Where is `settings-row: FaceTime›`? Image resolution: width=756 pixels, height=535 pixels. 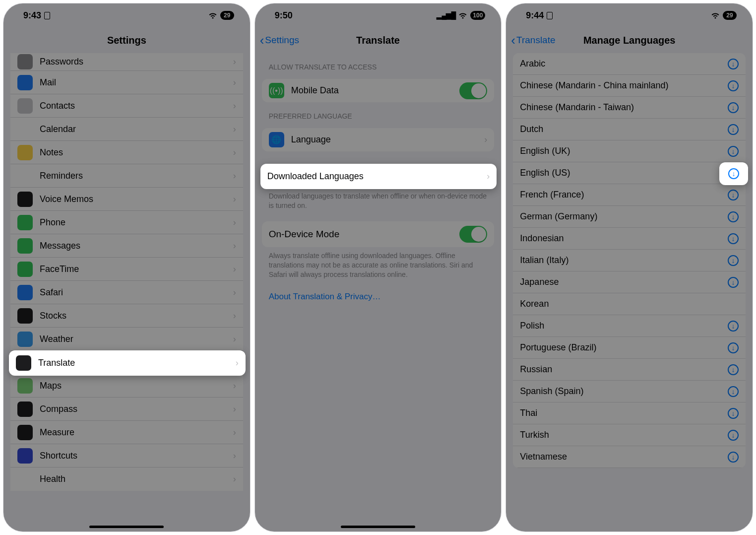
settings-row: FaceTime› is located at coordinates (127, 269).